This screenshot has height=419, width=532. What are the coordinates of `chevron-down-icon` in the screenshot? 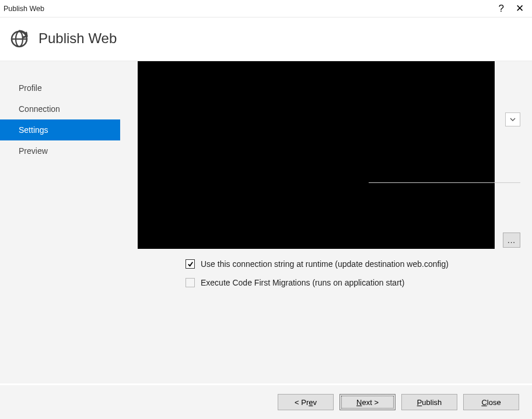 It's located at (513, 120).